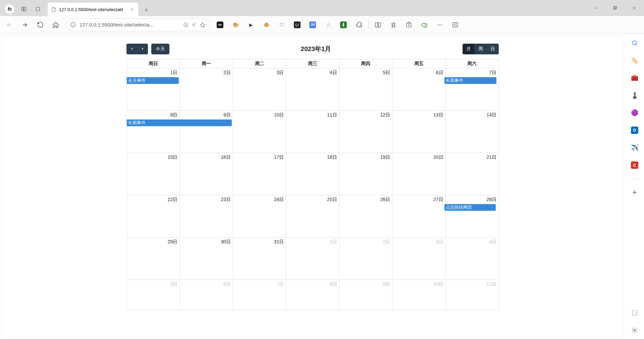 The height and width of the screenshot is (339, 644). Describe the element at coordinates (635, 43) in the screenshot. I see `sidebar-search` at that location.